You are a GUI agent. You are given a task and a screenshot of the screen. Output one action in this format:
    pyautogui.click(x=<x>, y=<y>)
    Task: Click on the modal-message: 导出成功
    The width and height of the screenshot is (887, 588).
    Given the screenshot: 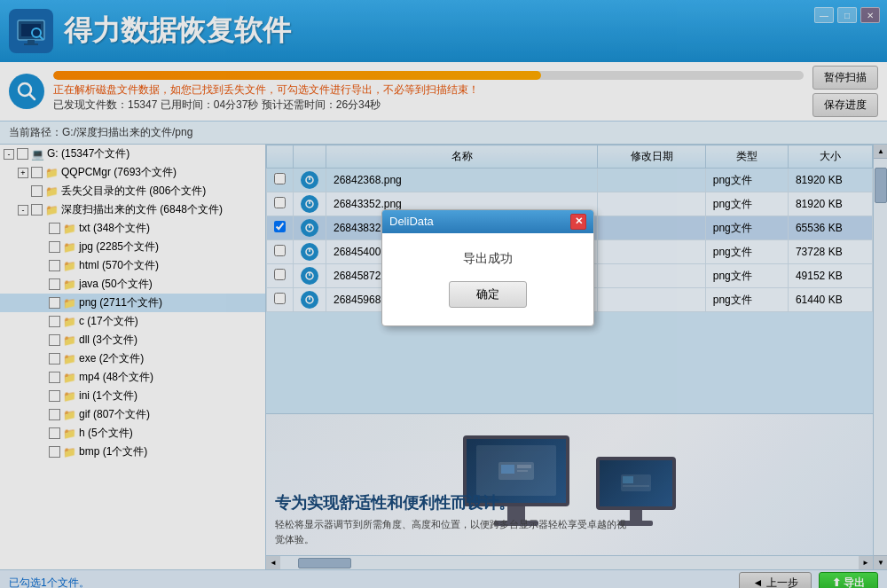 What is the action you would take?
    pyautogui.click(x=488, y=259)
    